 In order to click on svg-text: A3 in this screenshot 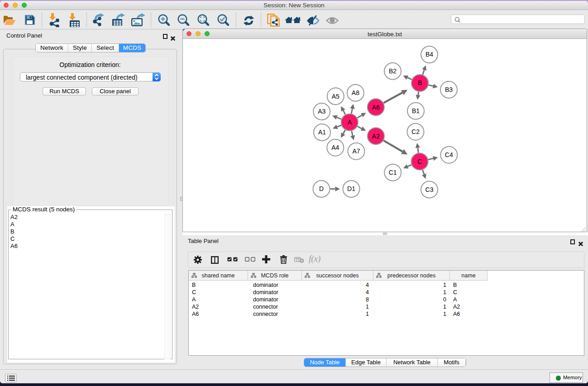, I will do `click(321, 111)`.